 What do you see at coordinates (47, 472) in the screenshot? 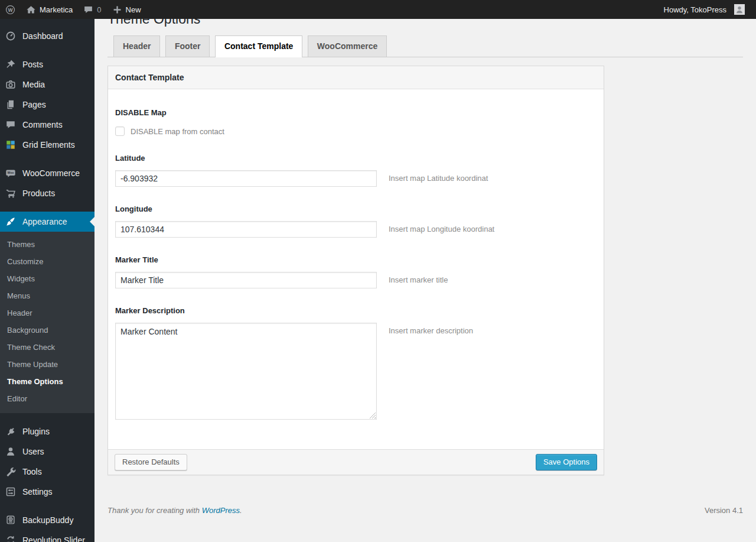
I see `sidebar-item-tools: Tools` at bounding box center [47, 472].